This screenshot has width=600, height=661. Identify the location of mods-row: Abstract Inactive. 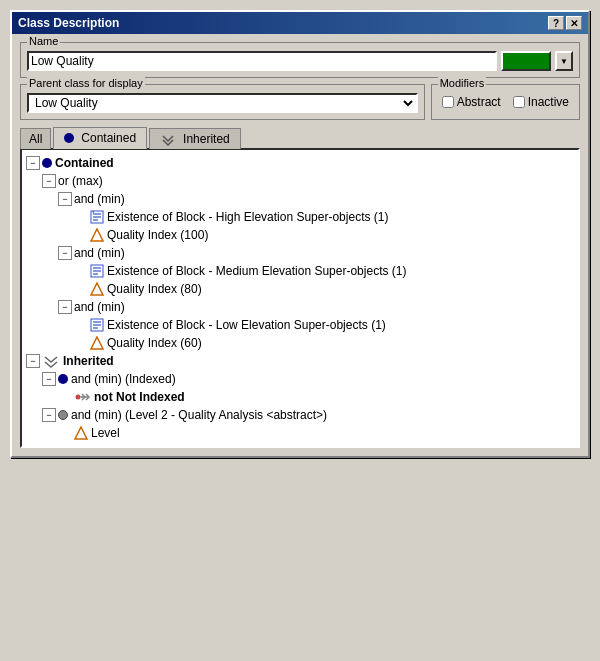
(506, 102).